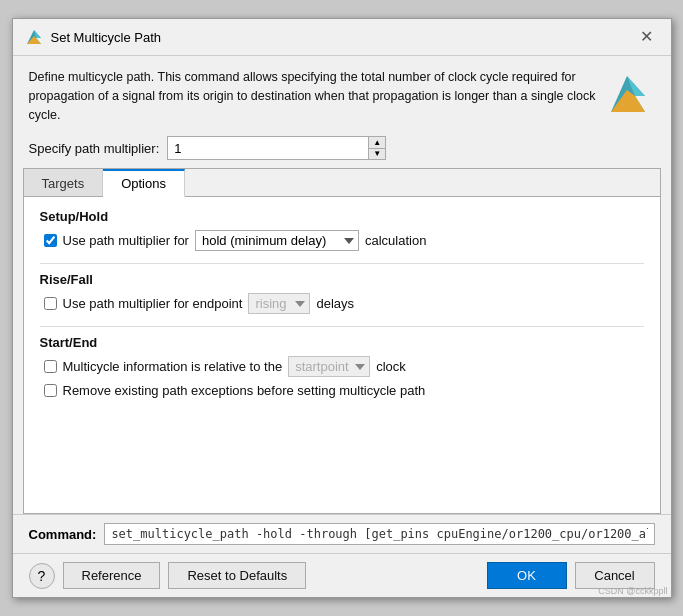 The height and width of the screenshot is (616, 683). What do you see at coordinates (64, 182) in the screenshot?
I see `tab-targets: Targets` at bounding box center [64, 182].